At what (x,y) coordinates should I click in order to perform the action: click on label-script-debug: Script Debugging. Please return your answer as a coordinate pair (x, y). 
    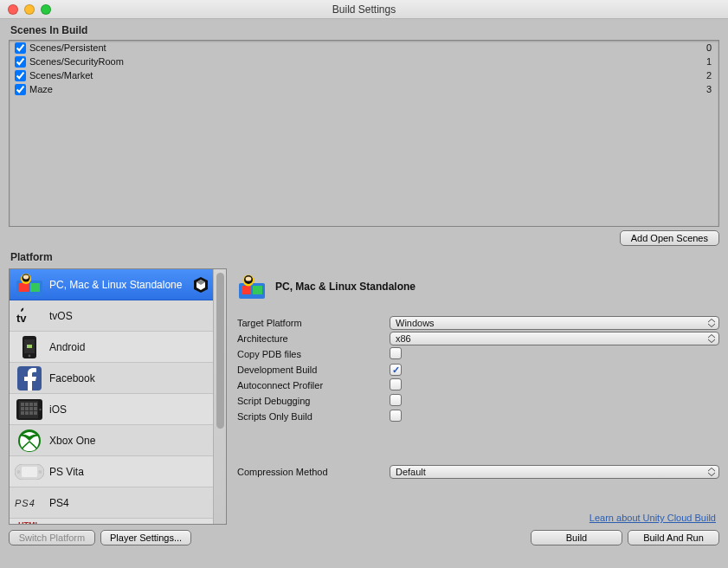
    Looking at the image, I should click on (313, 401).